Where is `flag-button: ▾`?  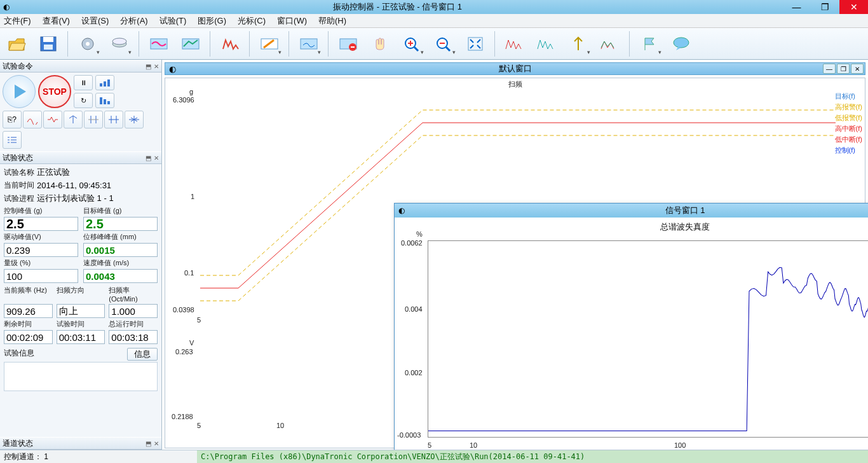 flag-button: ▾ is located at coordinates (649, 44).